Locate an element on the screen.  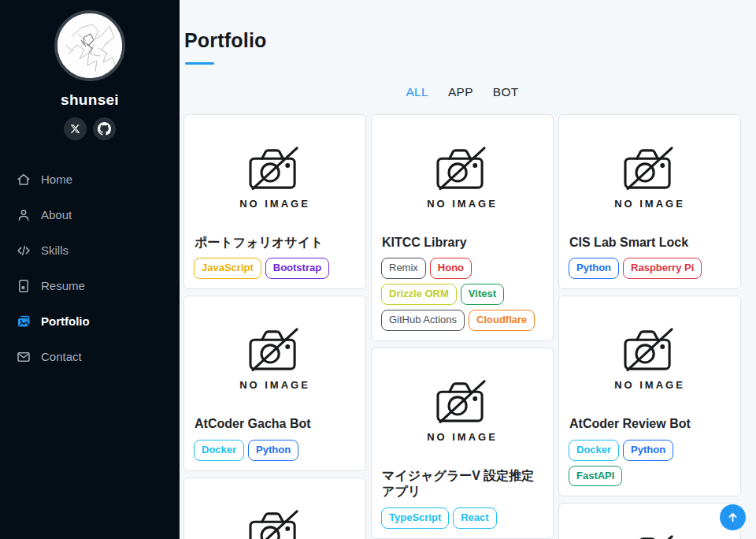
sidebar-item-label: Skills is located at coordinates (55, 251).